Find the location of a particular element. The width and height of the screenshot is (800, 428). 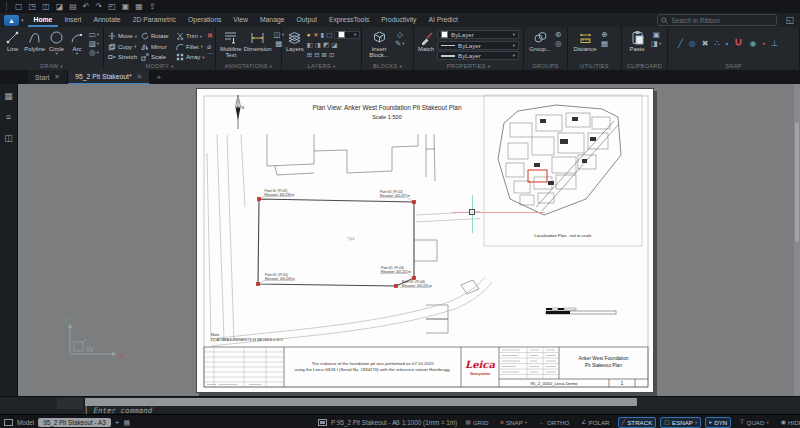

ungroup-icon: ⊚ is located at coordinates (558, 34).